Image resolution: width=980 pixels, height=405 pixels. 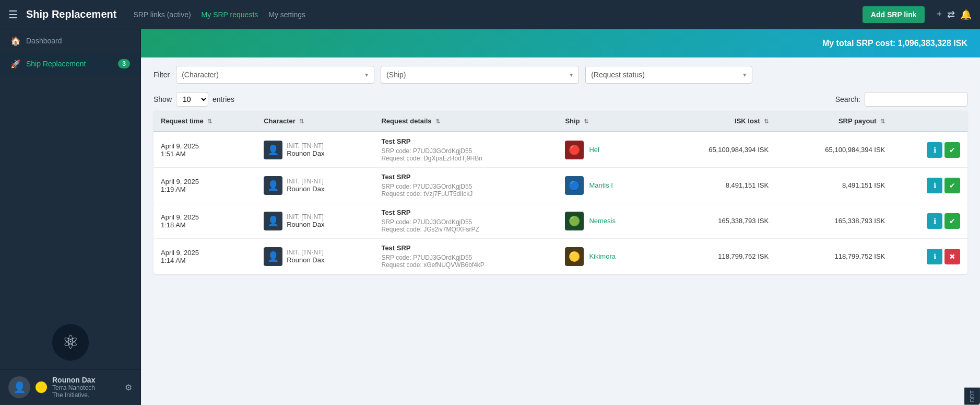 What do you see at coordinates (935, 150) in the screenshot?
I see `info-button-0: ℹ` at bounding box center [935, 150].